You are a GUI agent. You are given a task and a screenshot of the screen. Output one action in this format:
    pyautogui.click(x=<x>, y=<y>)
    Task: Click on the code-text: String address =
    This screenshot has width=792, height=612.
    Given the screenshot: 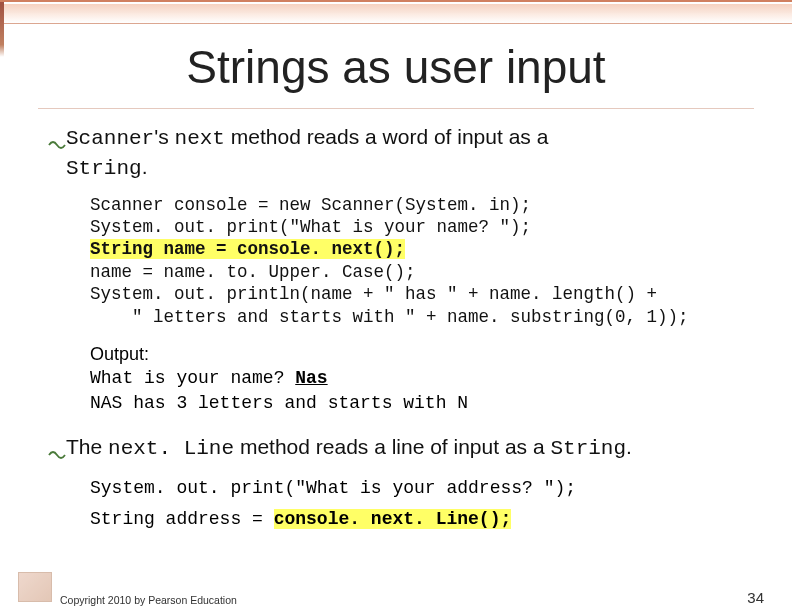 What is the action you would take?
    pyautogui.click(x=182, y=519)
    